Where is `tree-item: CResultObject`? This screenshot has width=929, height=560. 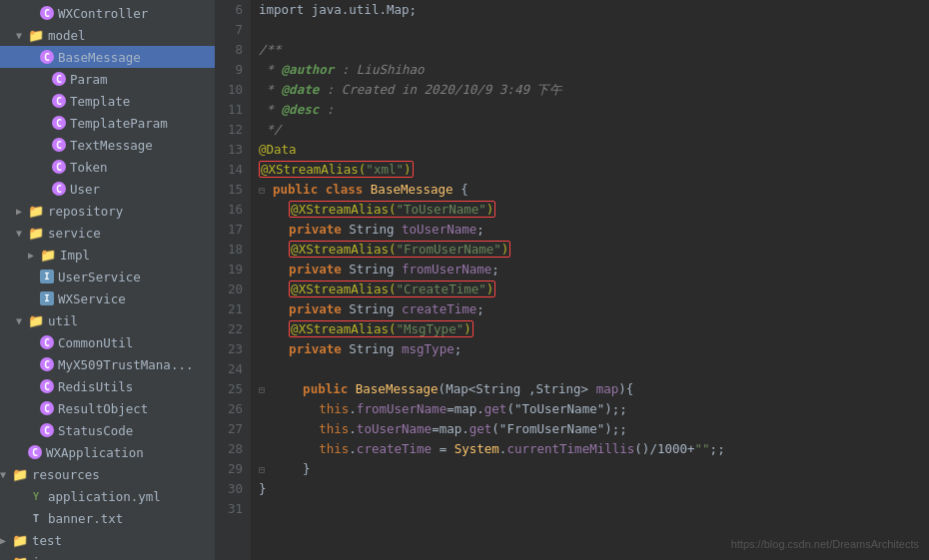
tree-item: CResultObject is located at coordinates (108, 408).